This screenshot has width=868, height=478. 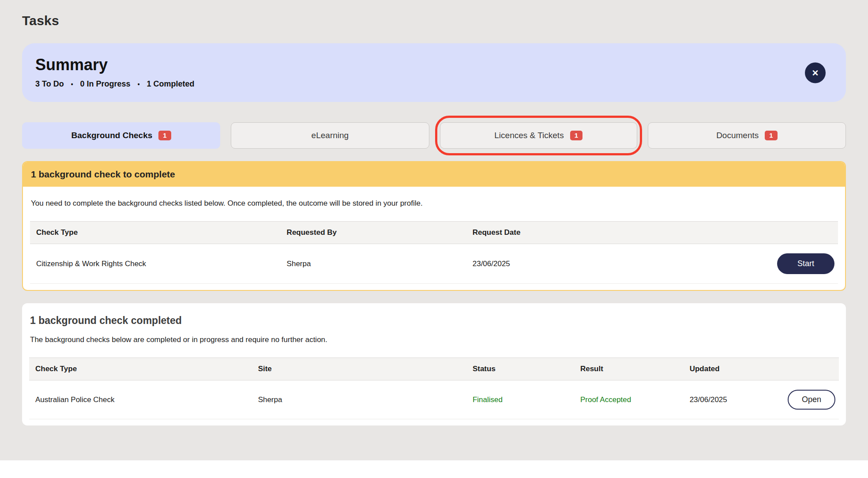 What do you see at coordinates (434, 174) in the screenshot?
I see `todo-section-header: 1 background check to complete` at bounding box center [434, 174].